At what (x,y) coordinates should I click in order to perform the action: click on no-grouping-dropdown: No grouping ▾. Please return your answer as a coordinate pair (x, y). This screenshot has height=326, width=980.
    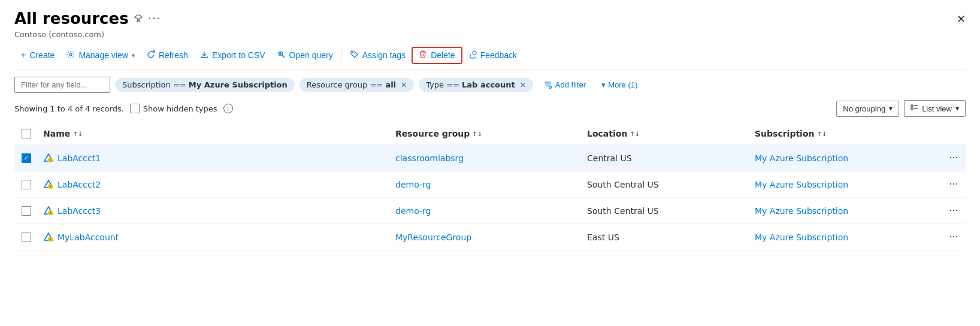
    Looking at the image, I should click on (867, 109).